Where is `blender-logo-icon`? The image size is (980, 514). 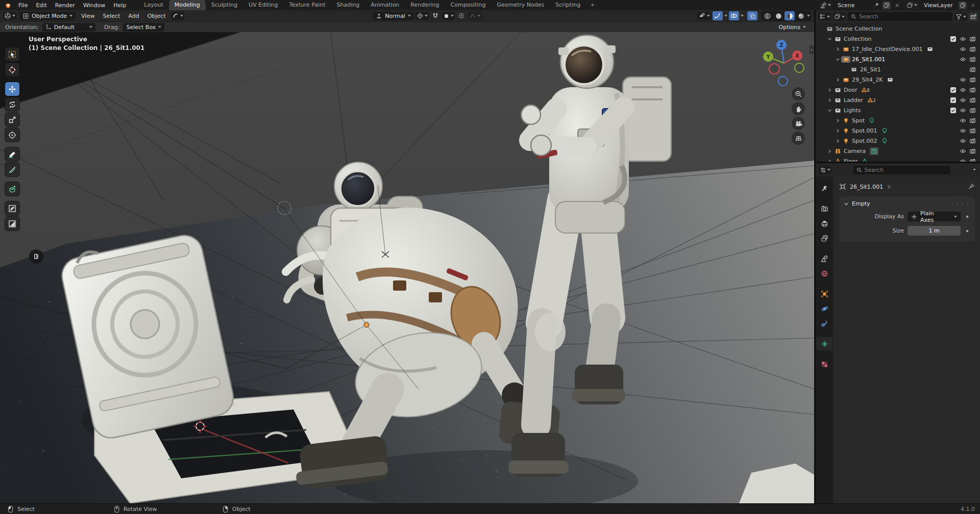
blender-logo-icon is located at coordinates (8, 5).